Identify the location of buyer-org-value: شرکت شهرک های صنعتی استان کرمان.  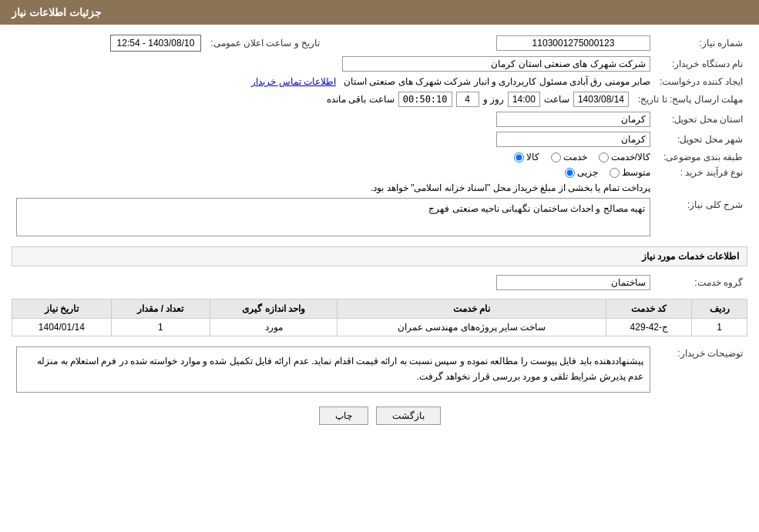
(333, 64).